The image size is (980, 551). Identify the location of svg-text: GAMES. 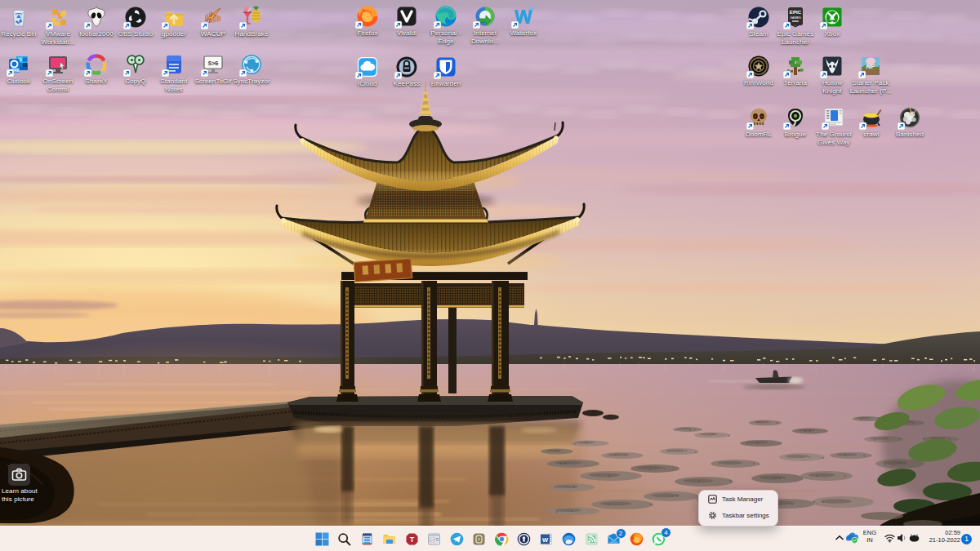
(795, 18).